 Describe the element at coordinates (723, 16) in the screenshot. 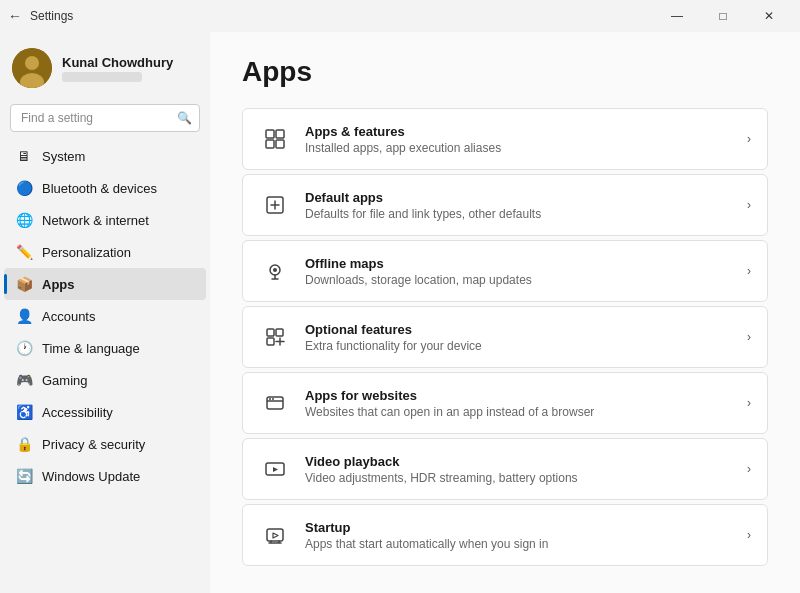

I see `maximize-button: □` at that location.